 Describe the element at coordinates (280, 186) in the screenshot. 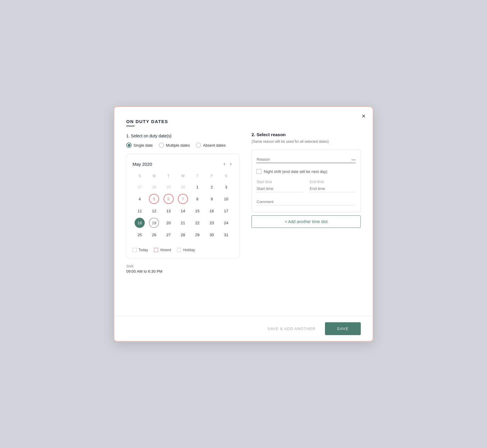

I see `start-time-field: Start time` at that location.